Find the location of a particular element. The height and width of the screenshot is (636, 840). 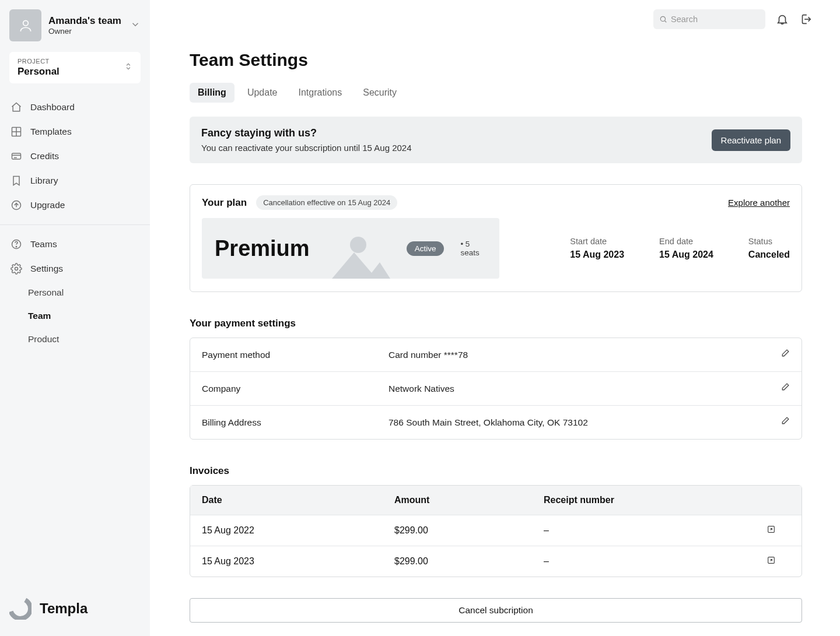

payment-settings-table: Payment method Card number ****78 Compan… is located at coordinates (496, 388).